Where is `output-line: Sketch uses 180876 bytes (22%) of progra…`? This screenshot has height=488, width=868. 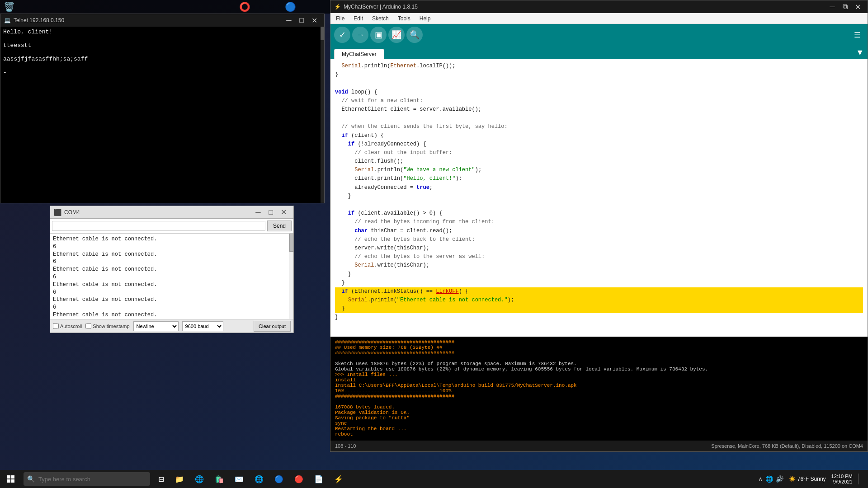
output-line: Sketch uses 180876 bytes (22%) of progra… is located at coordinates (599, 364).